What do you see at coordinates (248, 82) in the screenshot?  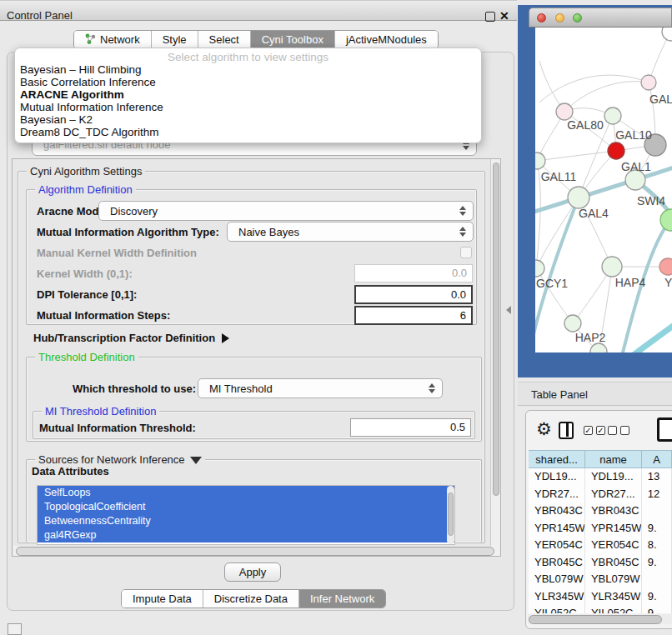 I see `algorithm-option: Basic Correlation Inference` at bounding box center [248, 82].